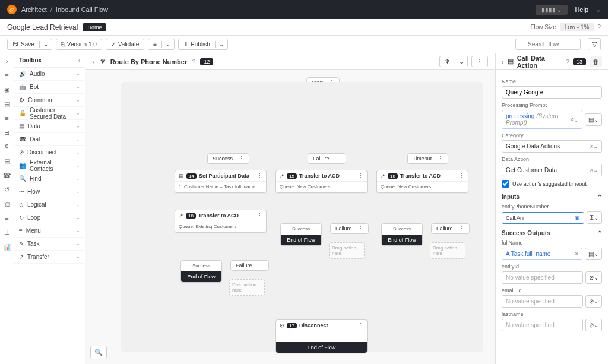 This screenshot has height=364, width=608. What do you see at coordinates (454, 62) in the screenshot?
I see `canvas-layout-button: ♆⌄` at bounding box center [454, 62].